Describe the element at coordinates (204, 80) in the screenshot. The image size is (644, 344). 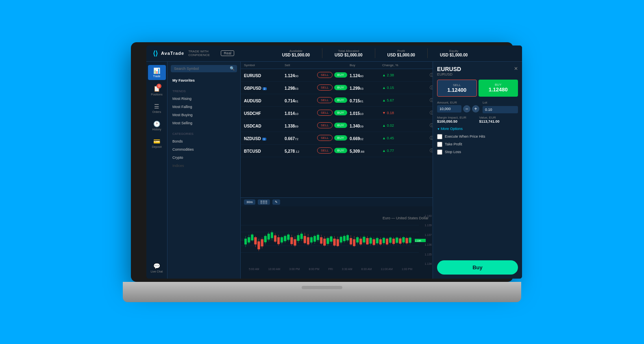
I see `nav-favorites: My Favorites` at that location.